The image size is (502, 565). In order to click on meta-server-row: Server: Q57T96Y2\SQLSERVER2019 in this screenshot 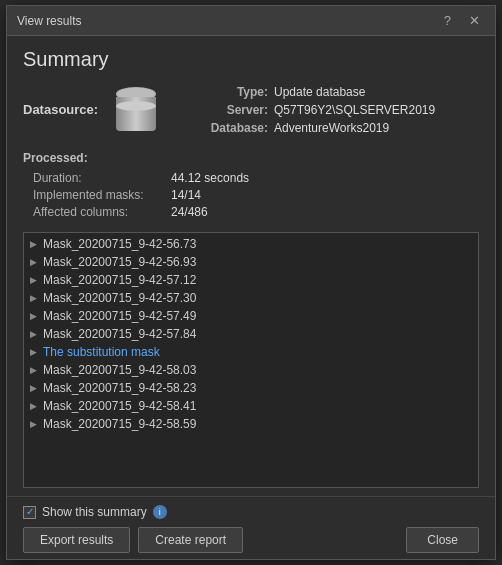, I will do `click(319, 110)`.